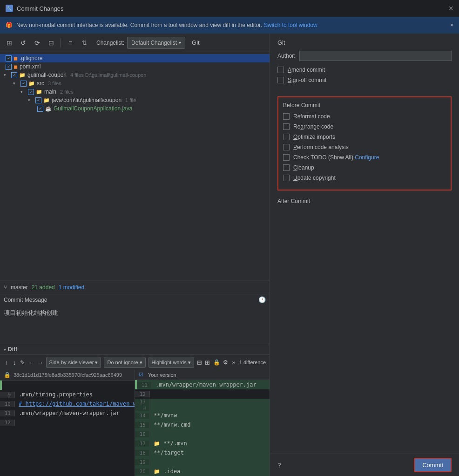  Describe the element at coordinates (286, 157) in the screenshot. I see `check-todo-checkbox` at that location.